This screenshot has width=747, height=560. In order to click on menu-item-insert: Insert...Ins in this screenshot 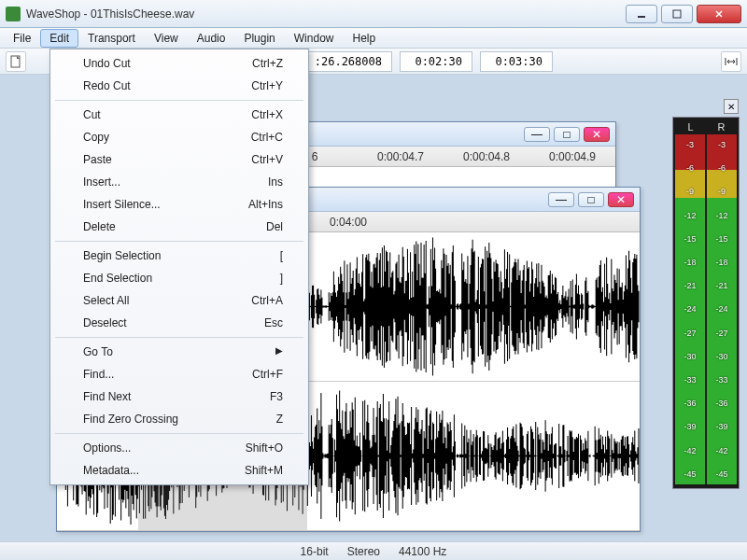, I will do `click(179, 182)`.